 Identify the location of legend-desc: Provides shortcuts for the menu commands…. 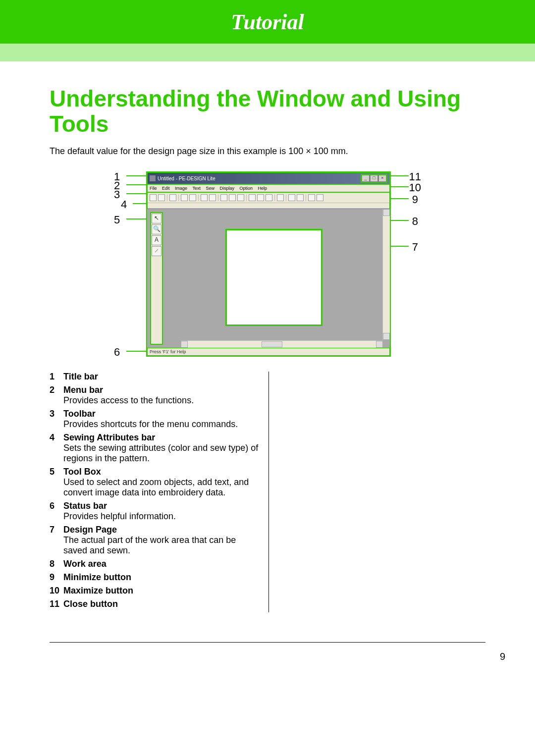
(161, 424).